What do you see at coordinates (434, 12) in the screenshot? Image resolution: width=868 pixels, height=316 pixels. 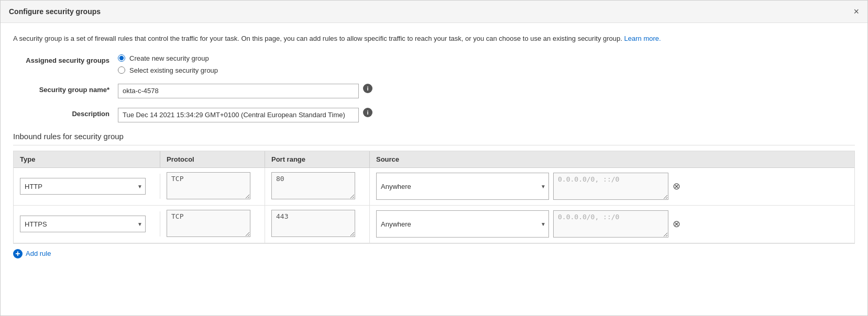 I see `dialog-header: Configure security groups ×` at bounding box center [434, 12].